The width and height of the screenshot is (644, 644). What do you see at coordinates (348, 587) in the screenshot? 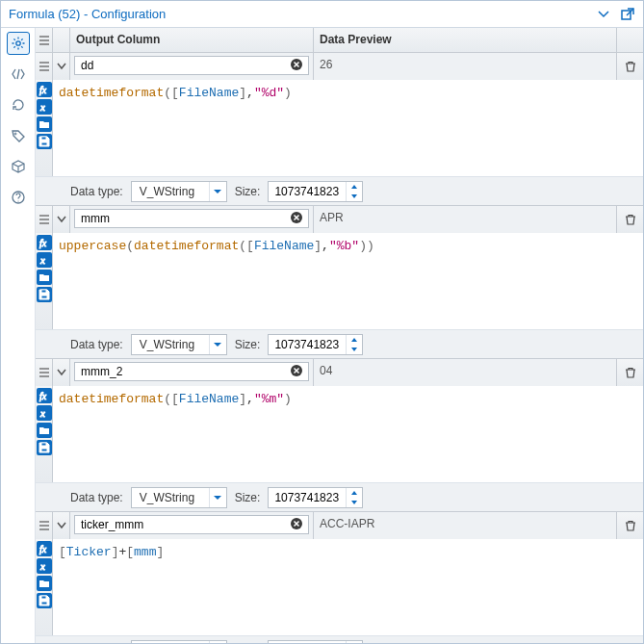
I see `expression-editor: [Ticker]+[mmm]` at bounding box center [348, 587].